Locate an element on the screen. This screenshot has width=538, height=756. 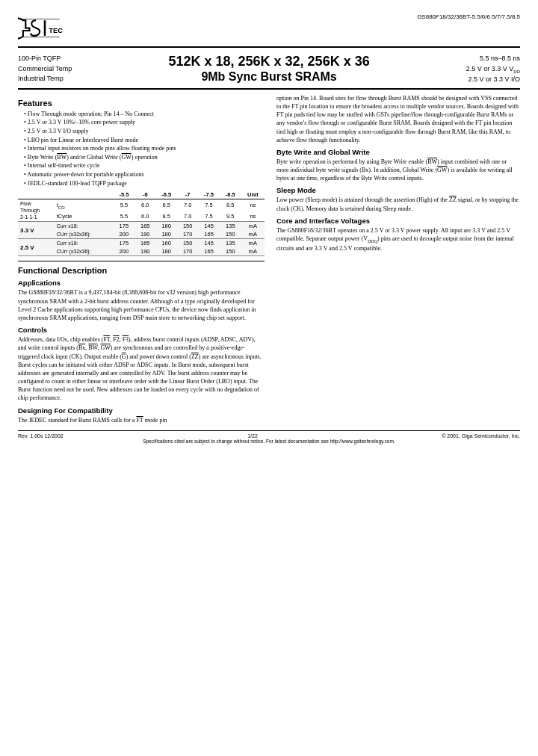
feature-item: Internal input resistors on mode pins al… is located at coordinates (144, 149).